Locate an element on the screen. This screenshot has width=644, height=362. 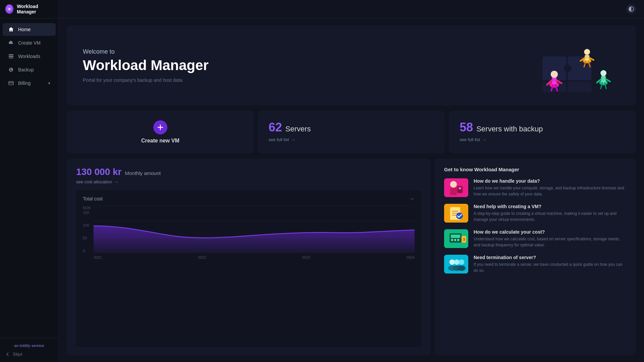
tip-content-3: How do we calculate your cost? Understan… is located at coordinates (550, 239).